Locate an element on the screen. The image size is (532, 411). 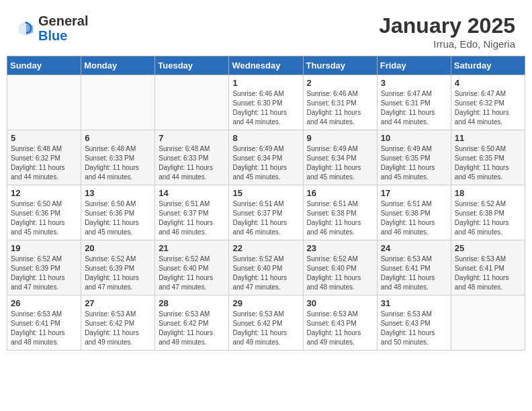
day-cell: 12Sunrise: 6:50 AM Sunset: 6:36 PM Dayli… is located at coordinates (44, 213).